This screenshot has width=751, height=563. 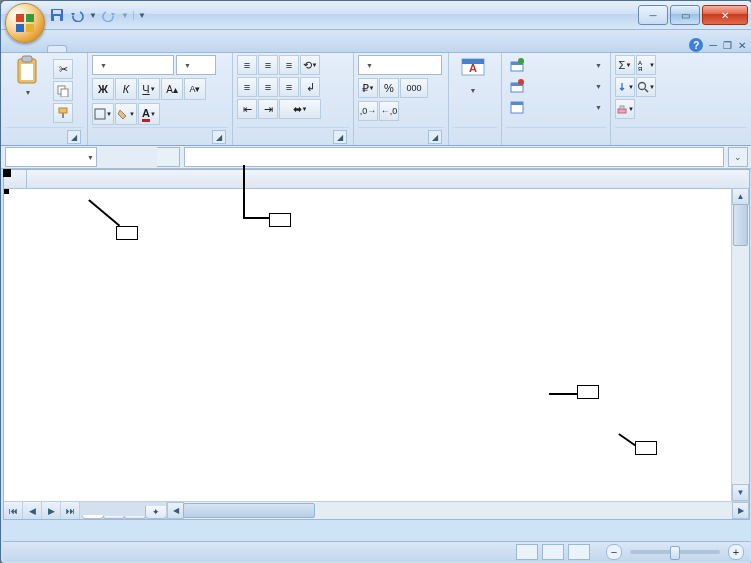 I want to click on tab-abbyy, so click(x=197, y=48).